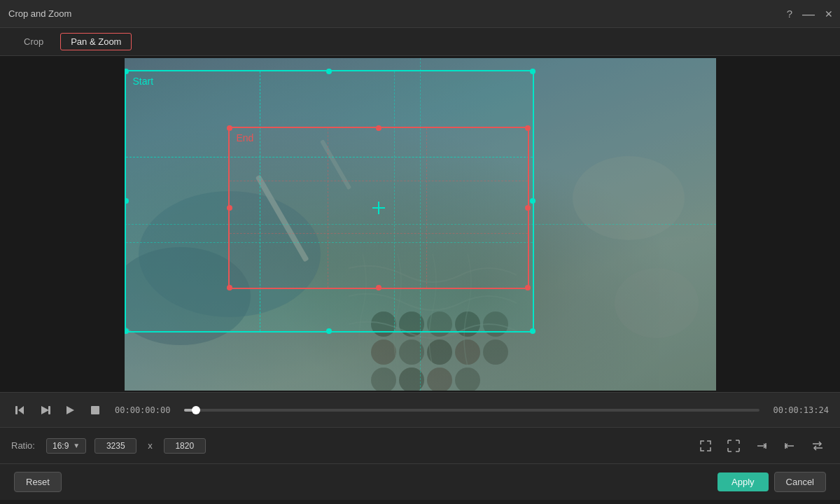 Image resolution: width=840 pixels, height=504 pixels. What do you see at coordinates (829, 14) in the screenshot?
I see `close-icon: ✕` at bounding box center [829, 14].